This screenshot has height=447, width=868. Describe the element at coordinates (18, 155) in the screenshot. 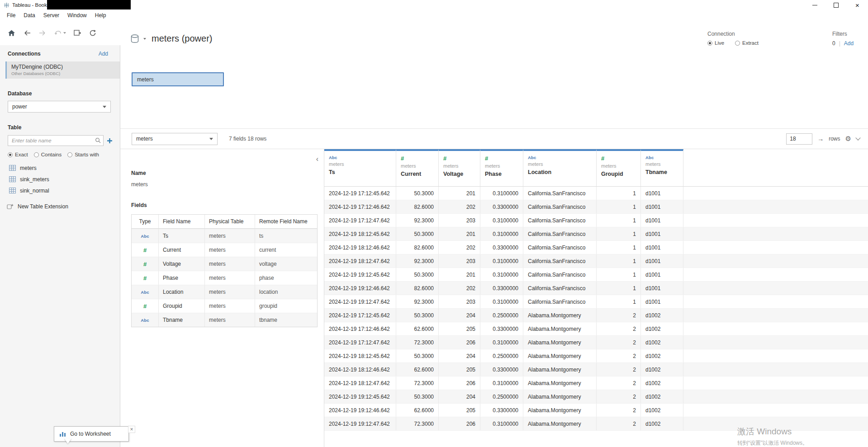

I see `radio-exact: Exact` at that location.